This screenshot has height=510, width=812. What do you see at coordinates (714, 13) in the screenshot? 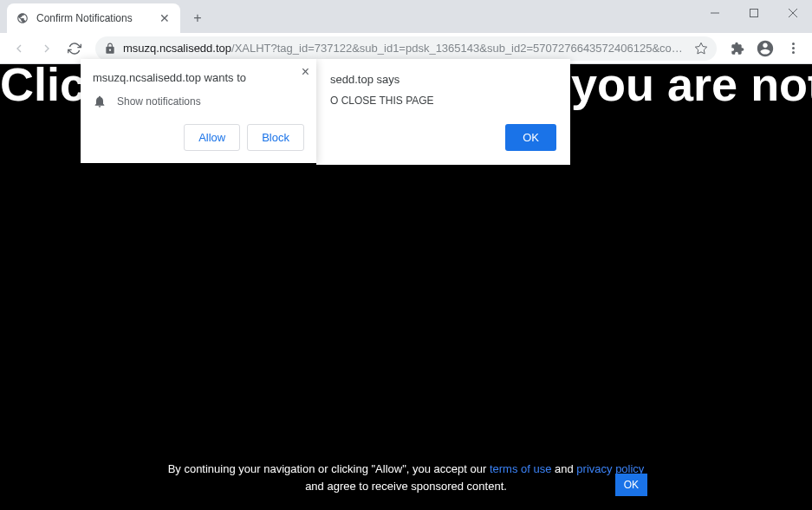
I see `minimize-button` at bounding box center [714, 13].